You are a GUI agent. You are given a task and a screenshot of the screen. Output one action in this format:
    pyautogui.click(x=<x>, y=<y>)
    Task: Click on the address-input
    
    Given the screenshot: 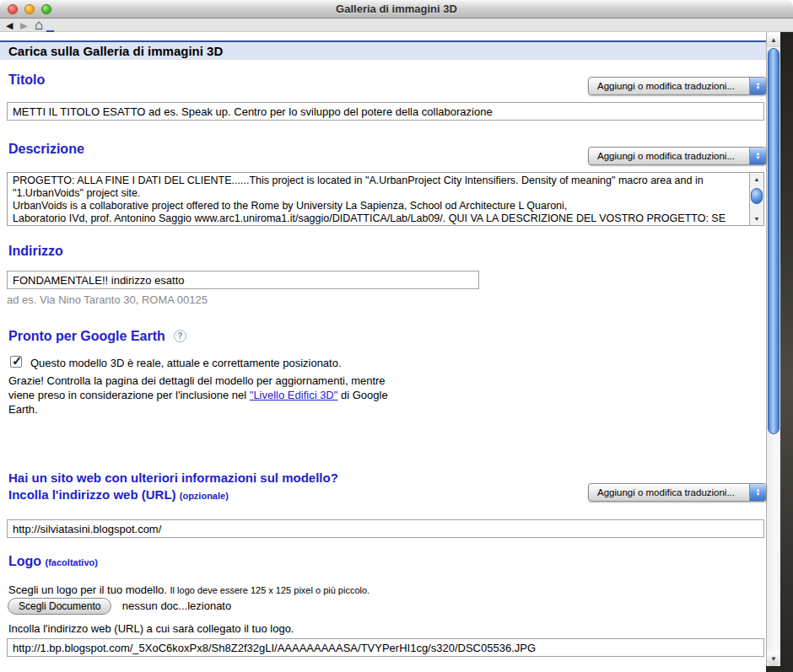 What is the action you would take?
    pyautogui.click(x=243, y=280)
    